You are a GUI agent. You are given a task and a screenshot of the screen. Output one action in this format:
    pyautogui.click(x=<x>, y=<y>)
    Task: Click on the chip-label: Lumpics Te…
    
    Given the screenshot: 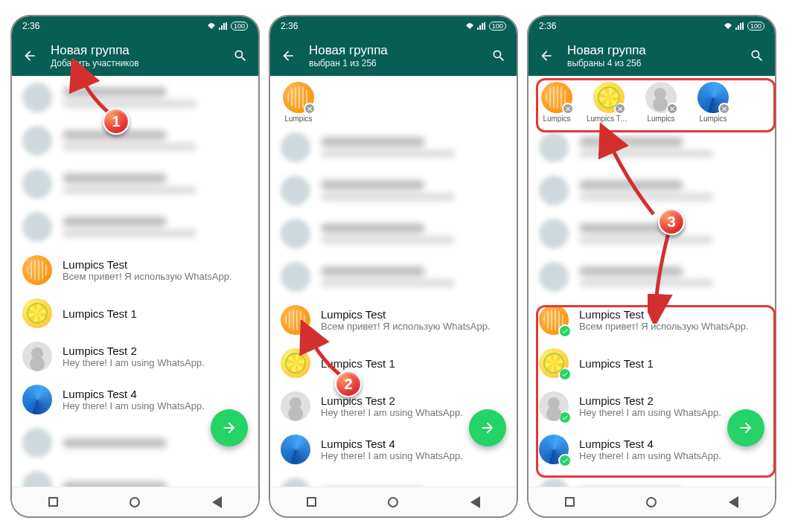 What is the action you would take?
    pyautogui.click(x=609, y=119)
    